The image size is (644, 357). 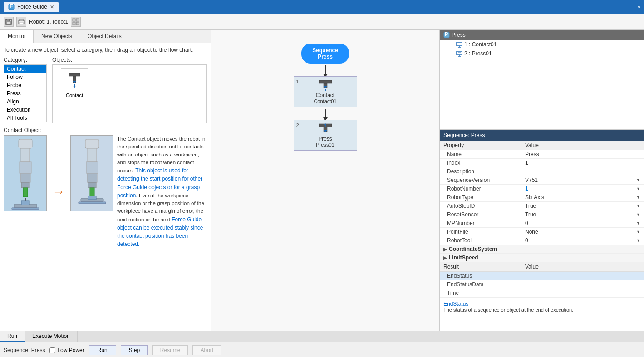 What do you see at coordinates (481, 285) in the screenshot?
I see `result-endstatusdata-label: EndStatusData` at bounding box center [481, 285].